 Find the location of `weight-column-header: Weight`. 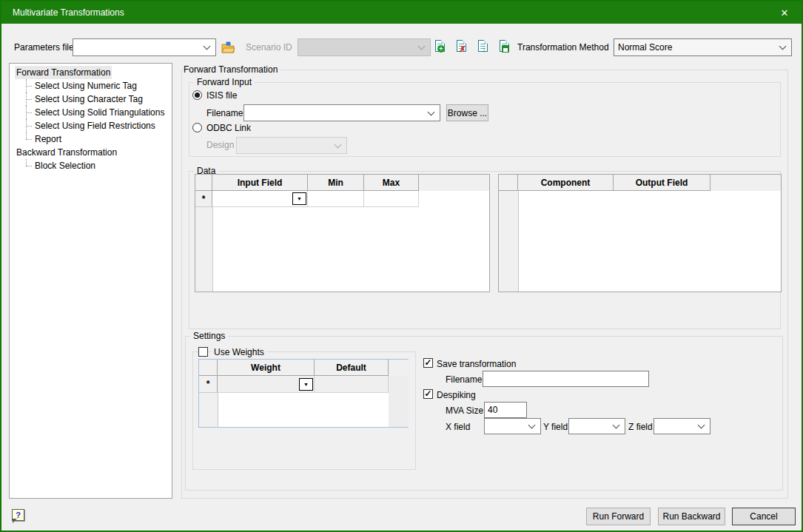

weight-column-header: Weight is located at coordinates (266, 368).